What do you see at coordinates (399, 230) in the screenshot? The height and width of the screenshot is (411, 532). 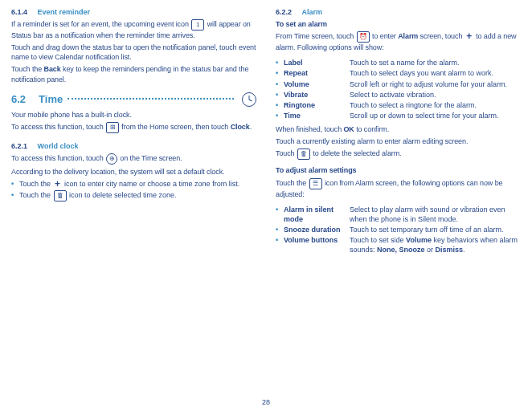 I see `option-row: •Snooze duration Touch to set temporary …` at bounding box center [399, 230].